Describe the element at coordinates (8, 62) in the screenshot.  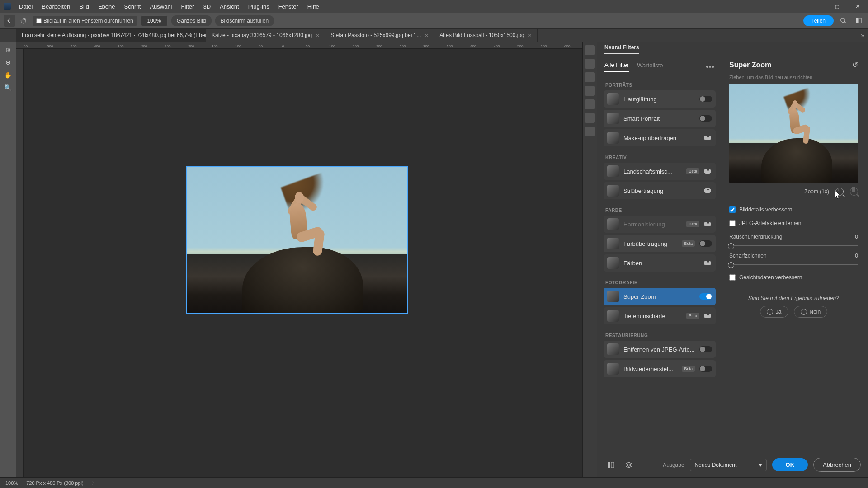
I see `zoom-out-tool-icon: ⊖` at that location.